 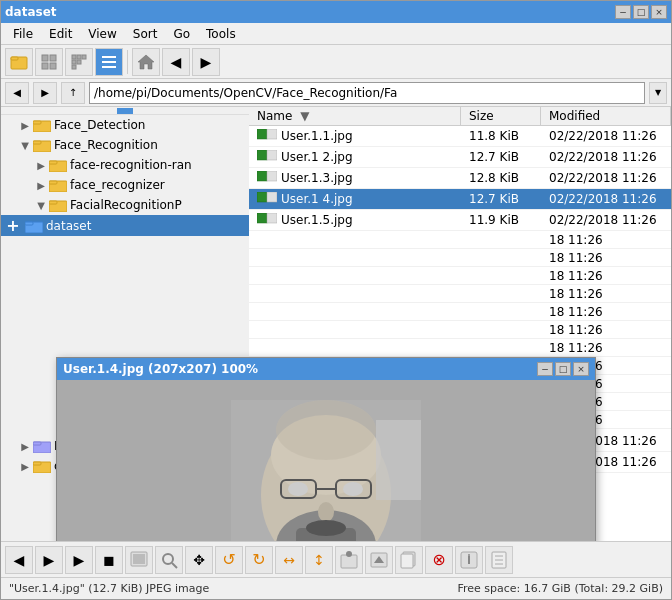 What do you see at coordinates (623, 12) in the screenshot?
I see `minimize-button: −` at bounding box center [623, 12].